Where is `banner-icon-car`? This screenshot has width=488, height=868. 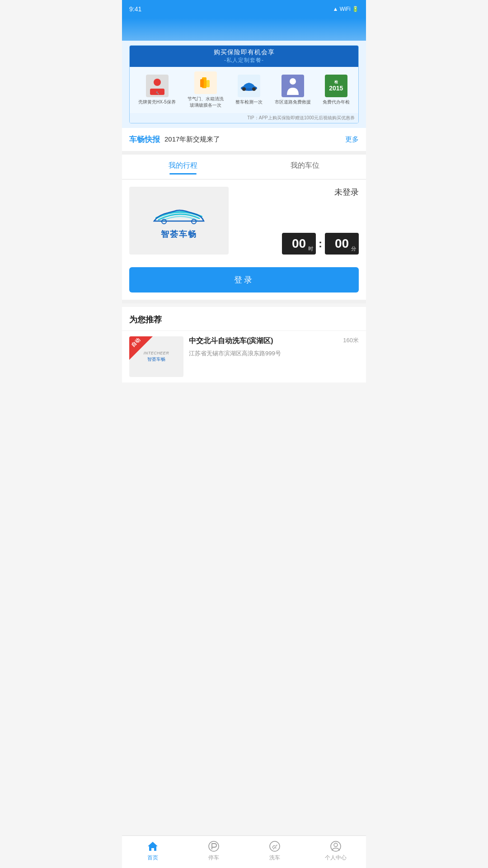
banner-icon-car is located at coordinates (249, 86).